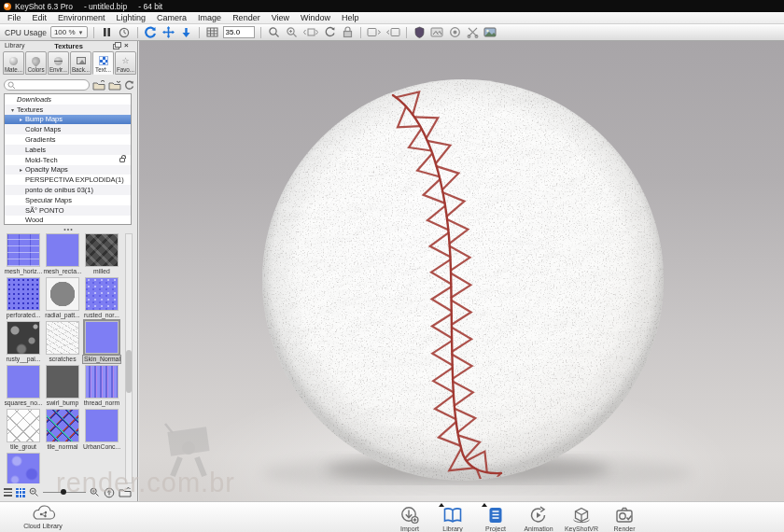 The image size is (784, 532). Describe the element at coordinates (23, 343) in the screenshot. I see `texture-thumbnail: rusty__pai...` at that location.